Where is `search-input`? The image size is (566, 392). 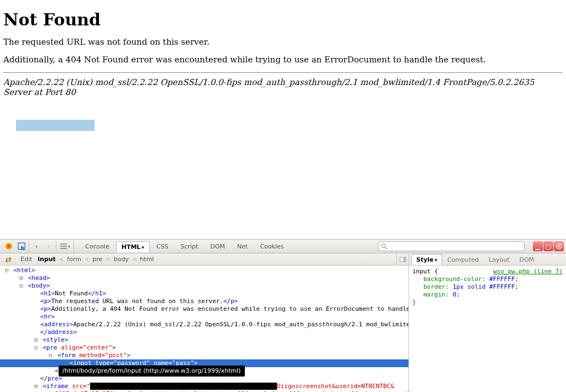 search-input is located at coordinates (454, 246).